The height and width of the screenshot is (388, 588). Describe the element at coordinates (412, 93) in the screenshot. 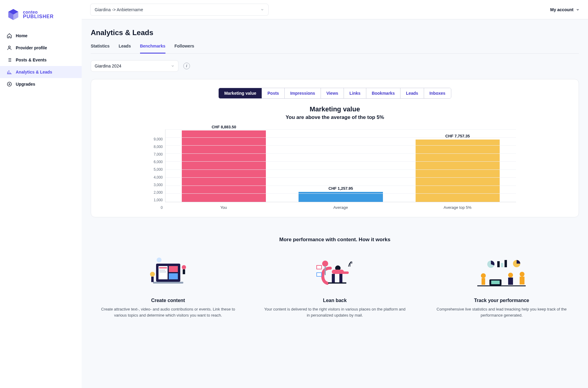

I see `seg-leads: Leads` at that location.